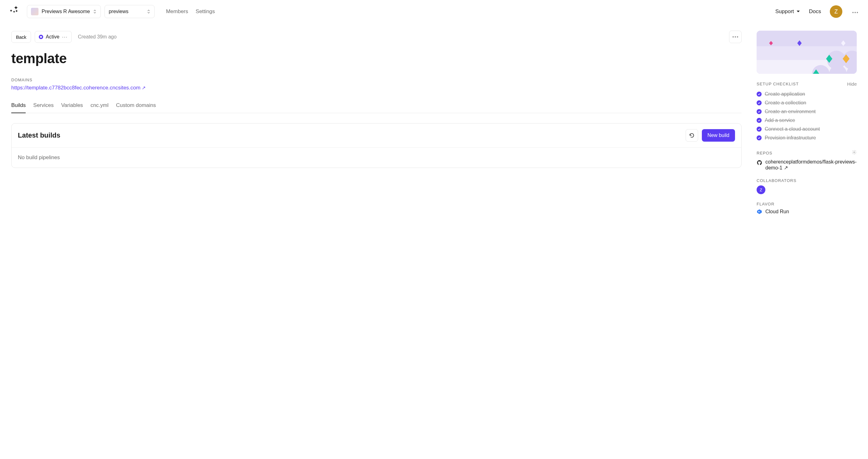 The image size is (868, 459). I want to click on project-selector: previews, so click(129, 11).